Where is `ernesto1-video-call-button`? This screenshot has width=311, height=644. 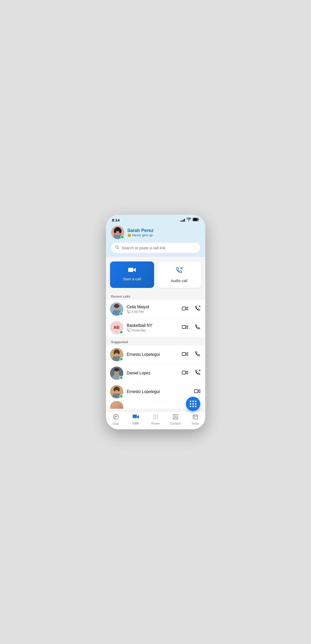
ernesto1-video-call-button is located at coordinates (185, 355).